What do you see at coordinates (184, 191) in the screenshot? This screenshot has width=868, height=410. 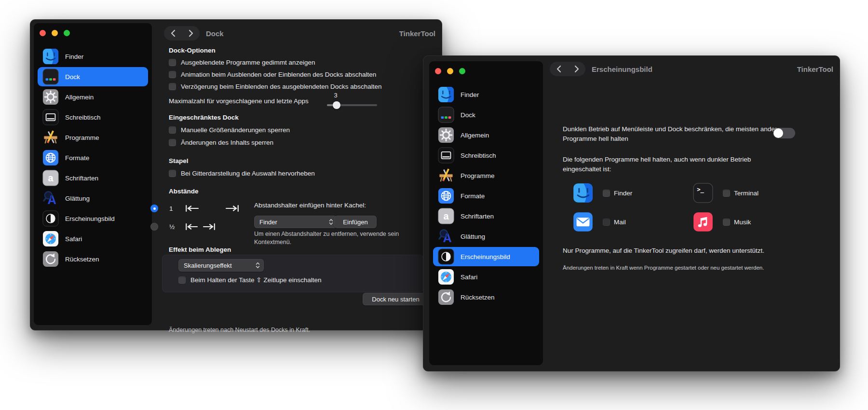 I see `section-title-spacing: Abstände` at bounding box center [184, 191].